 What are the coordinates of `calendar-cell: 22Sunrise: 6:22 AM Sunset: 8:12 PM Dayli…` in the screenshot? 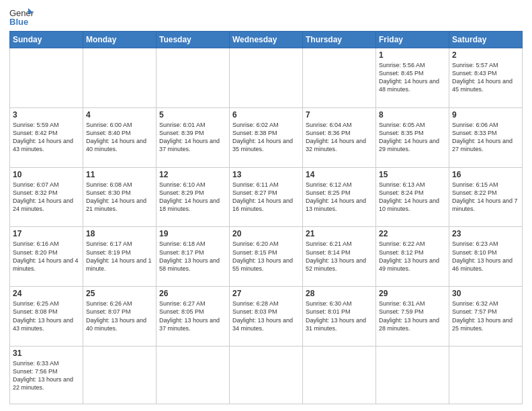 It's located at (412, 257).